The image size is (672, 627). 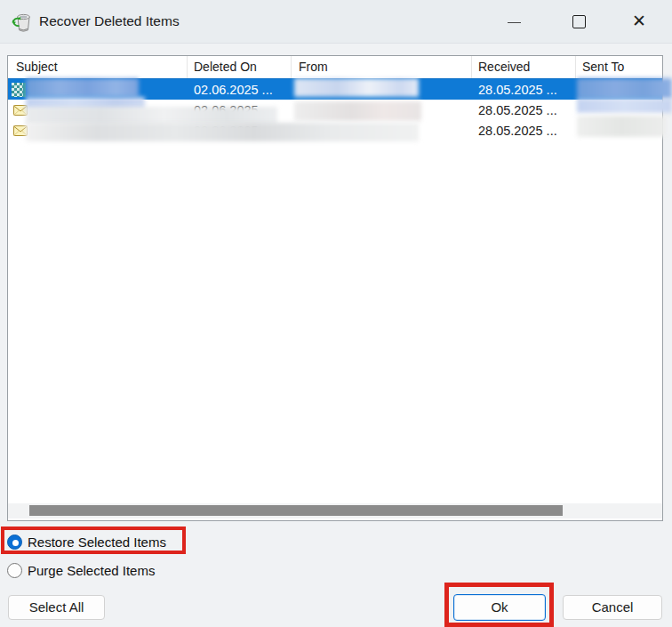 I want to click on window-title: Recover Deleted Items, so click(x=109, y=21).